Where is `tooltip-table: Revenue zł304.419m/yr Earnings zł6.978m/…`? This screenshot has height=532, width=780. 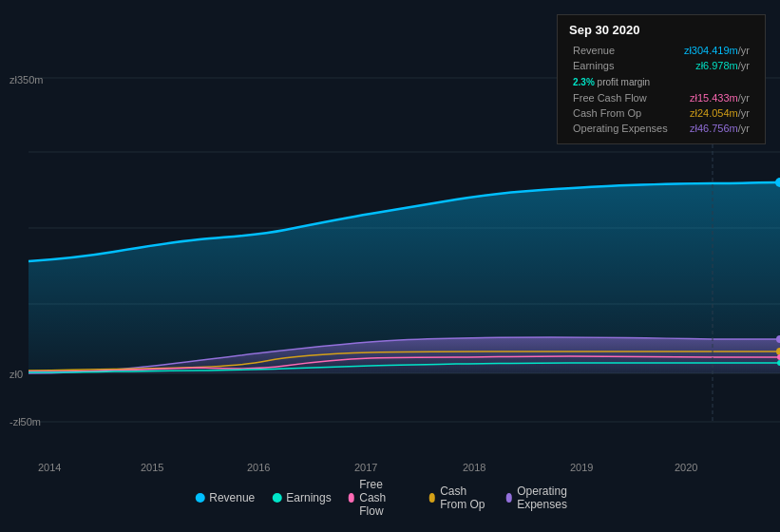 tooltip-table: Revenue zł304.419m/yr Earnings zł6.978m/… is located at coordinates (661, 89).